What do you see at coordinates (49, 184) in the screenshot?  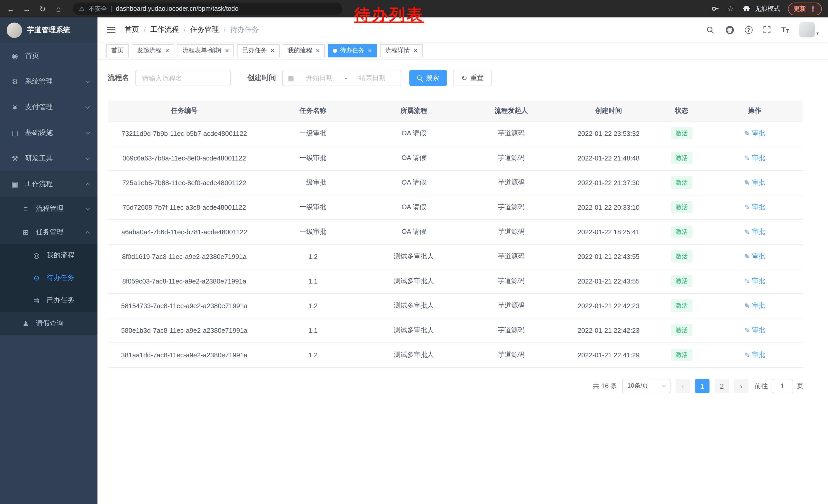 I see `sidebar-item-workflow: ▣ 工作流程` at bounding box center [49, 184].